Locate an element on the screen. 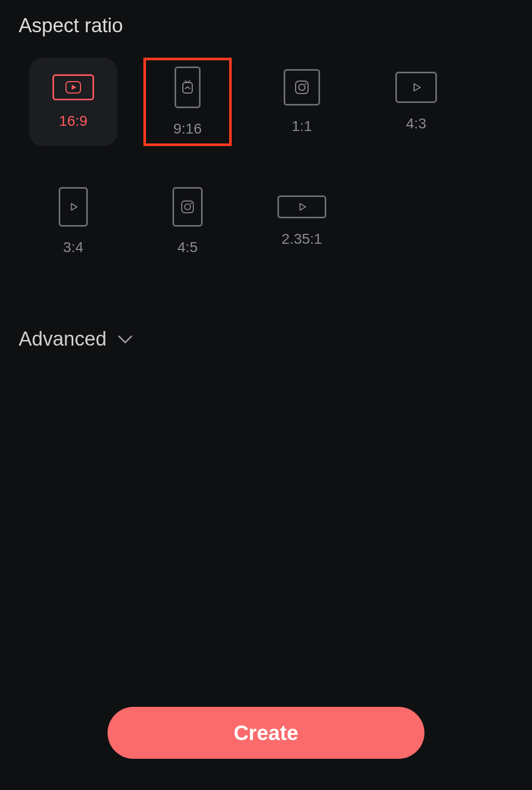 Image resolution: width=532 pixels, height=790 pixels. ratio-label: 2.35:1 is located at coordinates (302, 239).